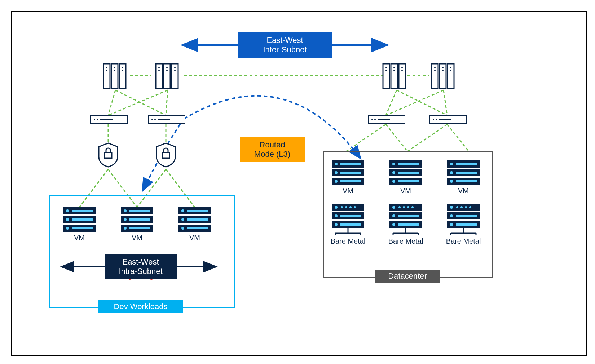  Describe the element at coordinates (285, 45) in the screenshot. I see `east-west-inter-subnet-label: East-West Inter-Subnet` at that location.